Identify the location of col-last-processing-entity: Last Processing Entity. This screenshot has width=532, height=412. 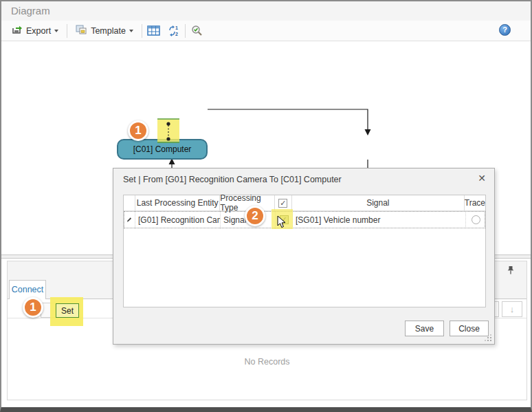
(177, 203).